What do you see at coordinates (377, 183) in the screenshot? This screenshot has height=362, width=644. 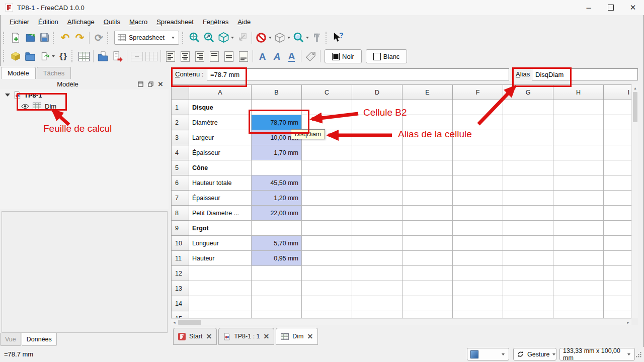 I see `cell-D6` at bounding box center [377, 183].